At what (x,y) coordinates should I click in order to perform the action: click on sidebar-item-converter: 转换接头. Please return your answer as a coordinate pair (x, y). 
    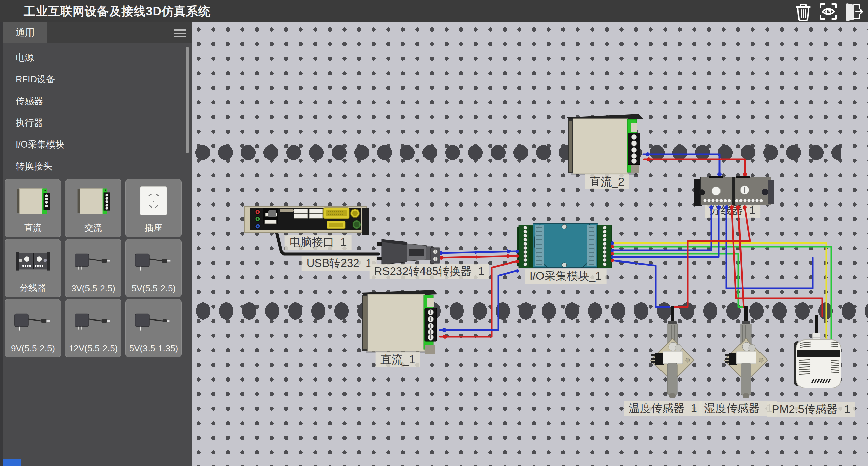
    Looking at the image, I should click on (97, 166).